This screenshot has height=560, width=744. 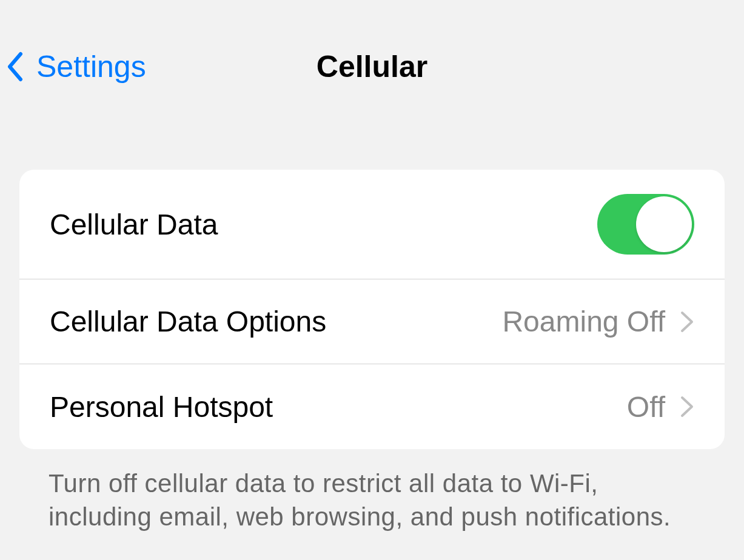 I want to click on toggle-knob, so click(x=664, y=224).